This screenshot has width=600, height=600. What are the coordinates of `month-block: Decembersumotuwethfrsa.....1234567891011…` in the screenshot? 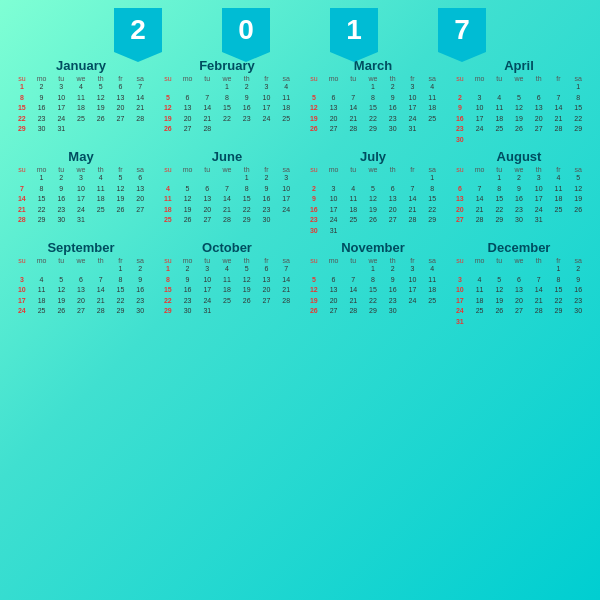 It's located at (519, 284).